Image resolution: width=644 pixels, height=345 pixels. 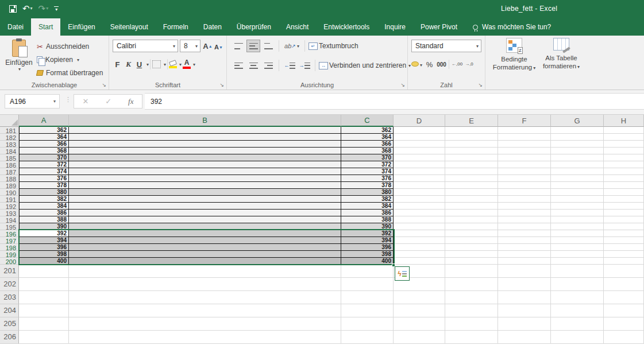 What do you see at coordinates (208, 46) in the screenshot?
I see `grow-font-button: A▲` at bounding box center [208, 46].